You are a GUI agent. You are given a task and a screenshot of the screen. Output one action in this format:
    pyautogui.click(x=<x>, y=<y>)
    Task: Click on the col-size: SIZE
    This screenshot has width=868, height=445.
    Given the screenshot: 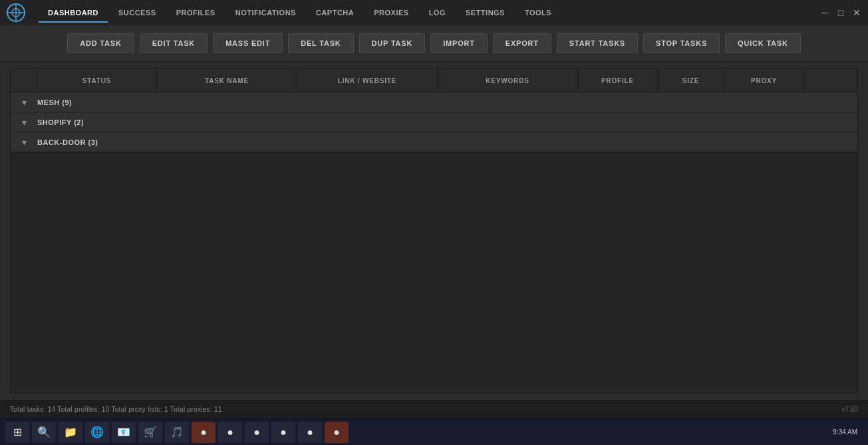 What is the action you would take?
    pyautogui.click(x=691, y=80)
    